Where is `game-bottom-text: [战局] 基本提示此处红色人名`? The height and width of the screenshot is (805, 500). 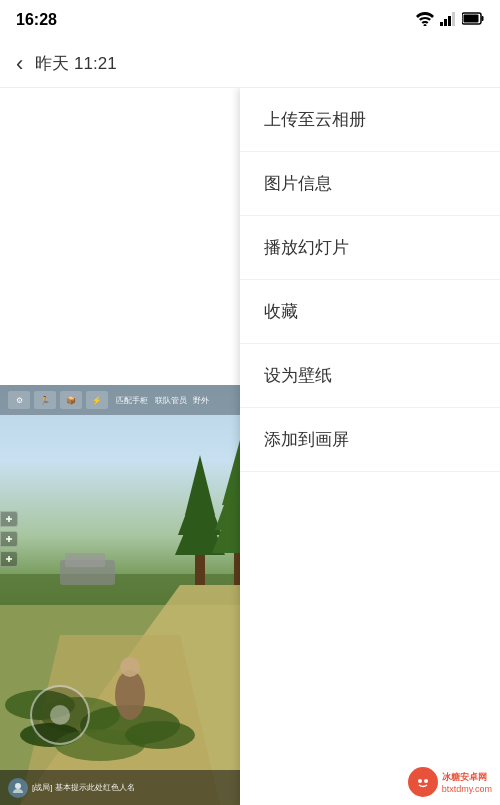 game-bottom-text: [战局] 基本提示此处红色人名 is located at coordinates (84, 788).